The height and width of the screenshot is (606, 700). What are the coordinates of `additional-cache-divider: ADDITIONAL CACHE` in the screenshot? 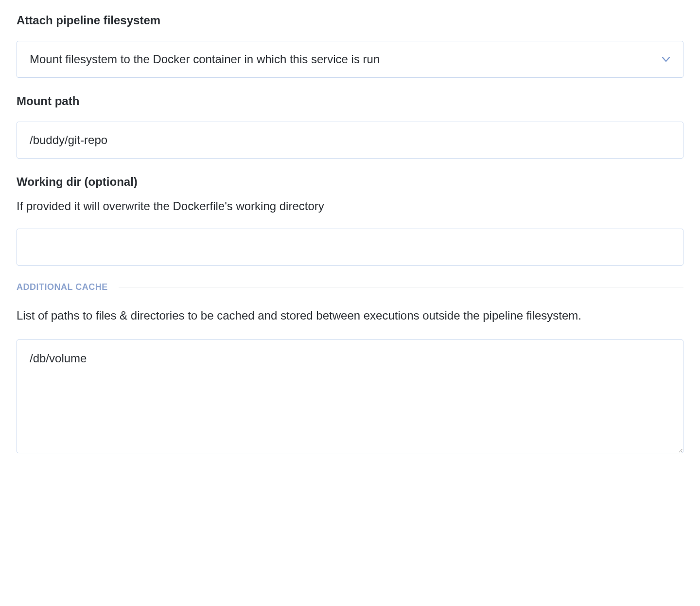 It's located at (350, 287).